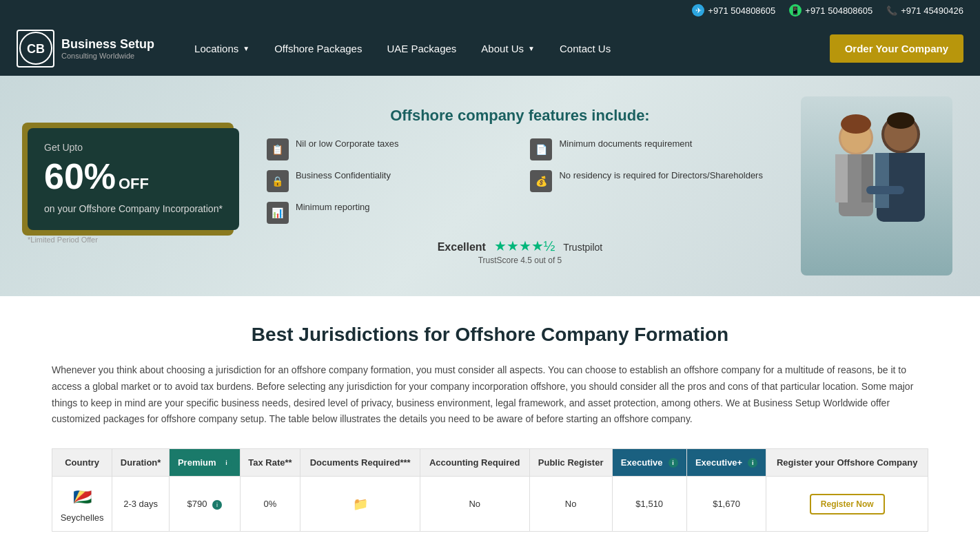 Image resolution: width=980 pixels, height=551 pixels. I want to click on feature-text-3: Business Confidentiality, so click(343, 175).